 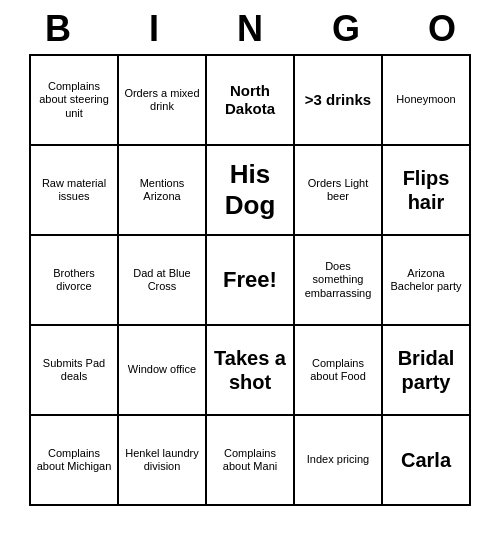 I want to click on bingo-cell-10: Brothers divorce, so click(x=75, y=281).